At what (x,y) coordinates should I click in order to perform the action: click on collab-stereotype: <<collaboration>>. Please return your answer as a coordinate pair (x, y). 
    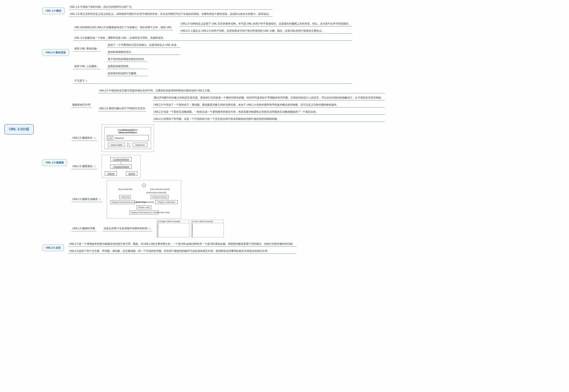
    Looking at the image, I should click on (128, 130).